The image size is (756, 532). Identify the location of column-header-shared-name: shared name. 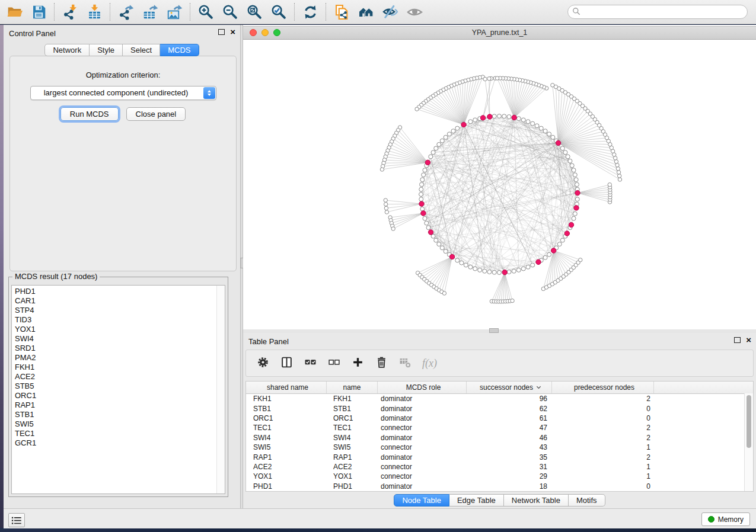
(286, 387).